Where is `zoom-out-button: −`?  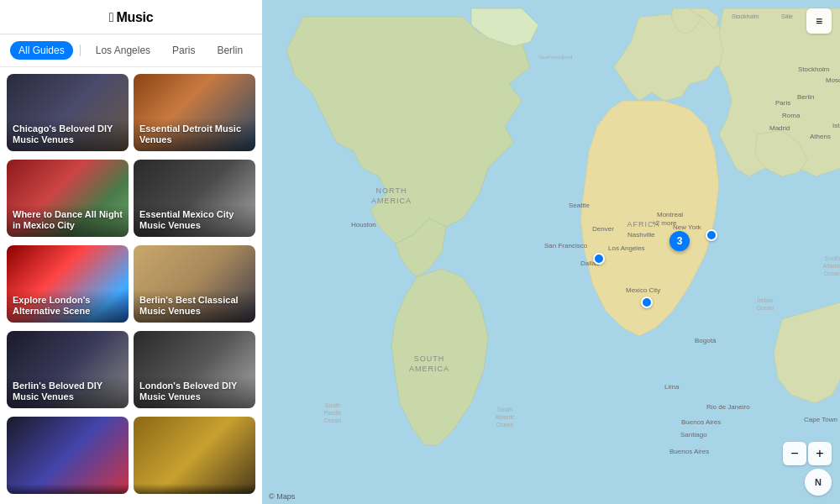 zoom-out-button: − is located at coordinates (795, 454).